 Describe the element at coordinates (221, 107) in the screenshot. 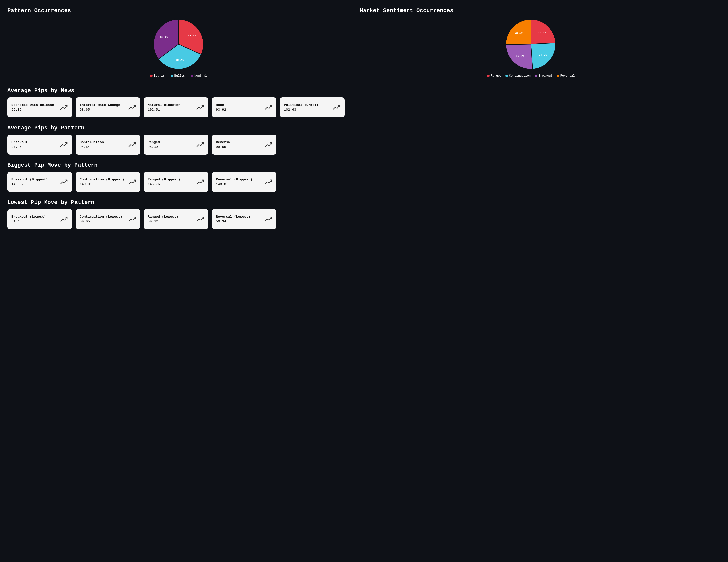

I see `card-text: None 93.92` at that location.